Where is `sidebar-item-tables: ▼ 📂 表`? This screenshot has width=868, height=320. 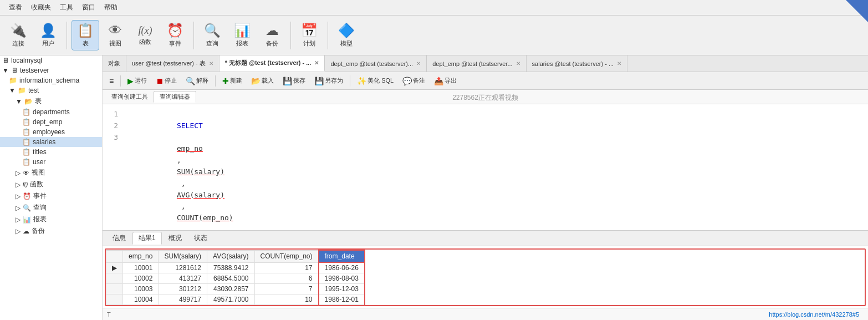
sidebar-item-tables: ▼ 📂 表 is located at coordinates (51, 101).